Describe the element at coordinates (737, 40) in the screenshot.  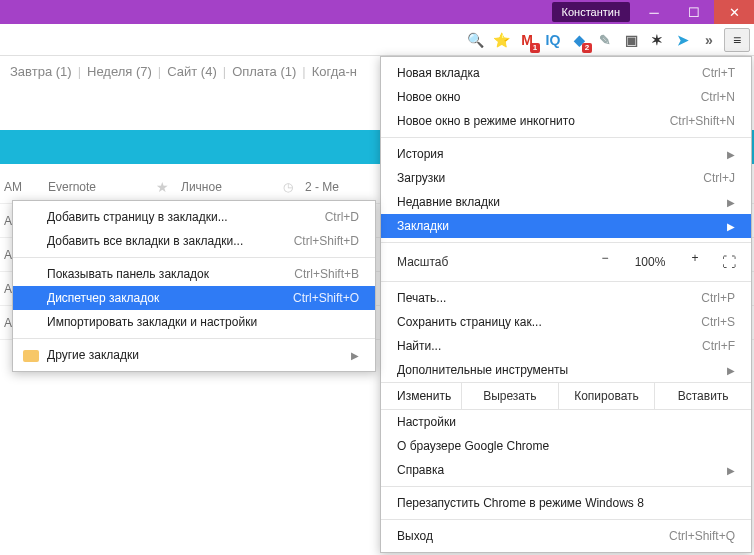
I see `hamburger-icon: ≡` at that location.